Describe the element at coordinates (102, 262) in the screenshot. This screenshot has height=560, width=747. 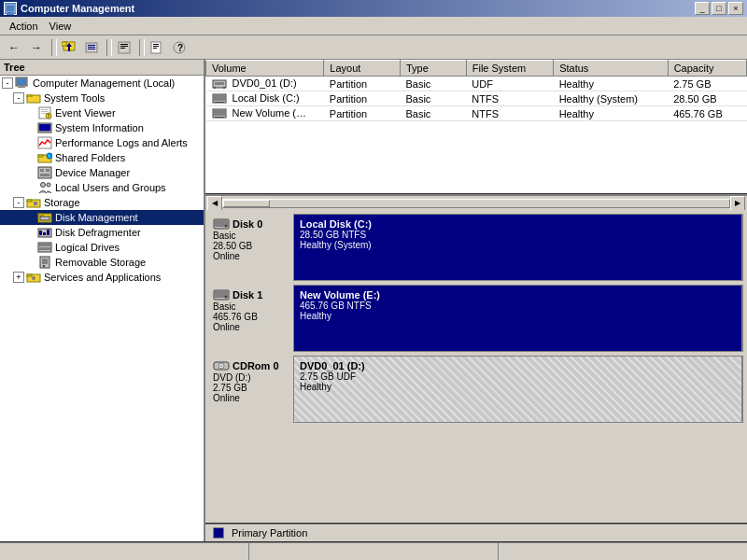
I see `tree-item-removable-storage: Removable Storage` at that location.